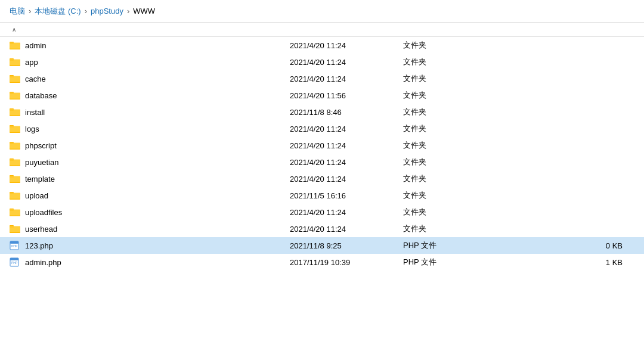  I want to click on table-row: install 2021/11/8 8:46 文件夹, so click(322, 112).